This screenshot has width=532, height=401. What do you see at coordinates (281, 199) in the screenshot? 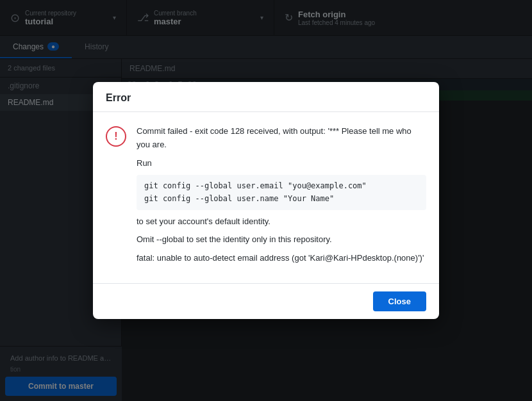
I see `code-line-2: git config --global user.name "Your Name…` at bounding box center [281, 199].